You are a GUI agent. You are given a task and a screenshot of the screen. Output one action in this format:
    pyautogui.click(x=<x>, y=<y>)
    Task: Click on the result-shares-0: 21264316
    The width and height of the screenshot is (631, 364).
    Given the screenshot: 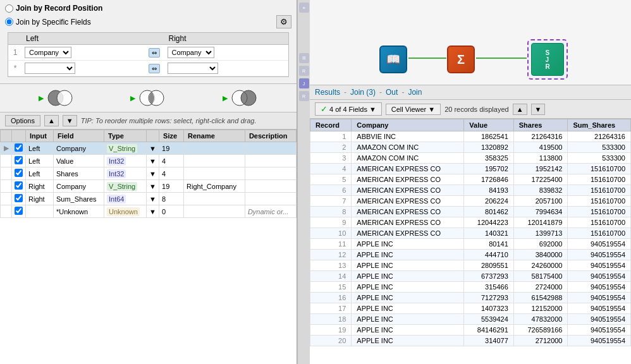 What is the action you would take?
    pyautogui.click(x=541, y=136)
    